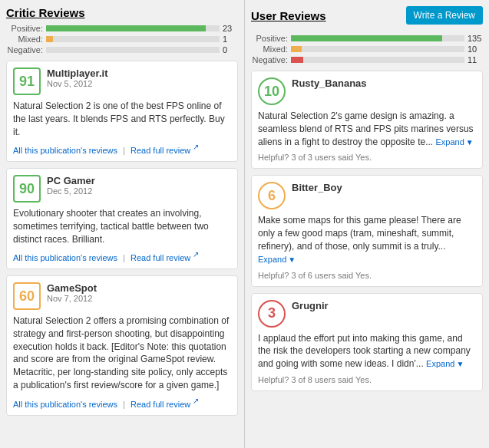 The width and height of the screenshot is (489, 448). Describe the element at coordinates (65, 150) in the screenshot. I see `pub-reviews-link-0: All this publication's reviews` at that location.